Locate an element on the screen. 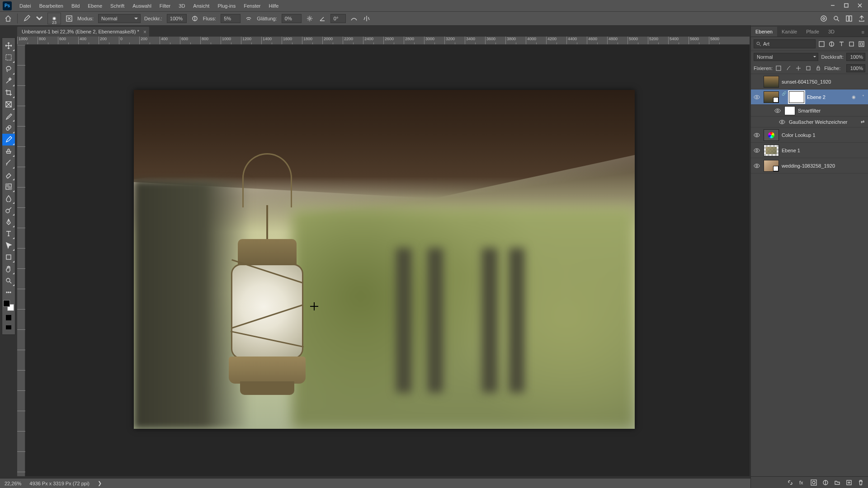 The image size is (868, 488). layer-row: Ebene 1 is located at coordinates (809, 150).